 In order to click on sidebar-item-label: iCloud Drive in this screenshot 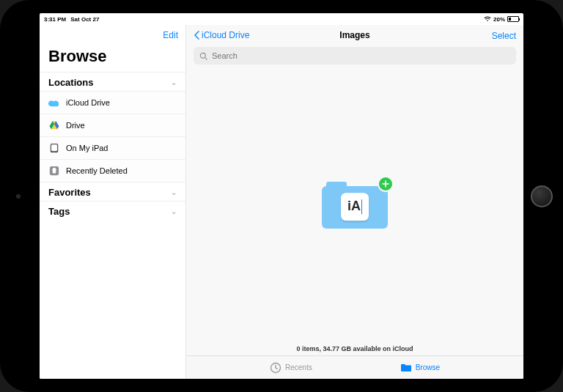, I will do `click(88, 103)`.